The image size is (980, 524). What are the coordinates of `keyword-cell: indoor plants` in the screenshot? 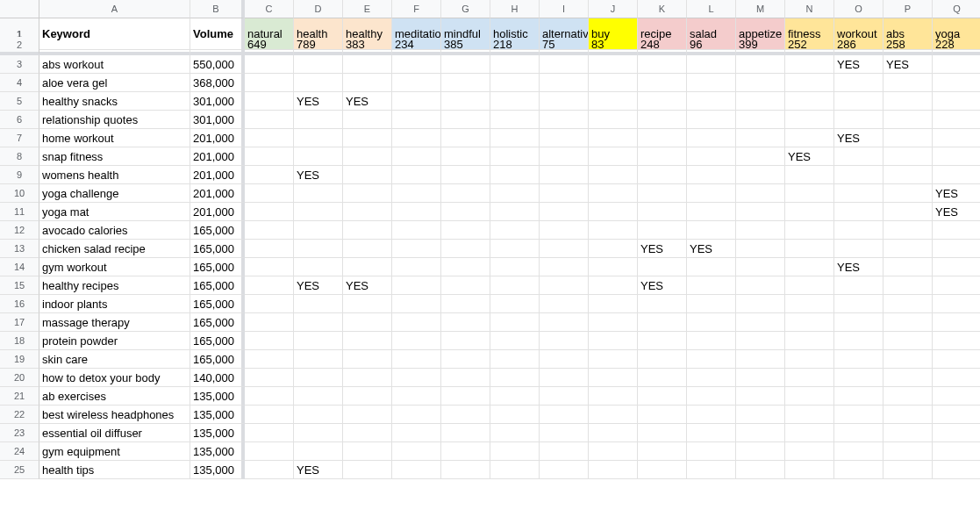 It's located at (115, 304).